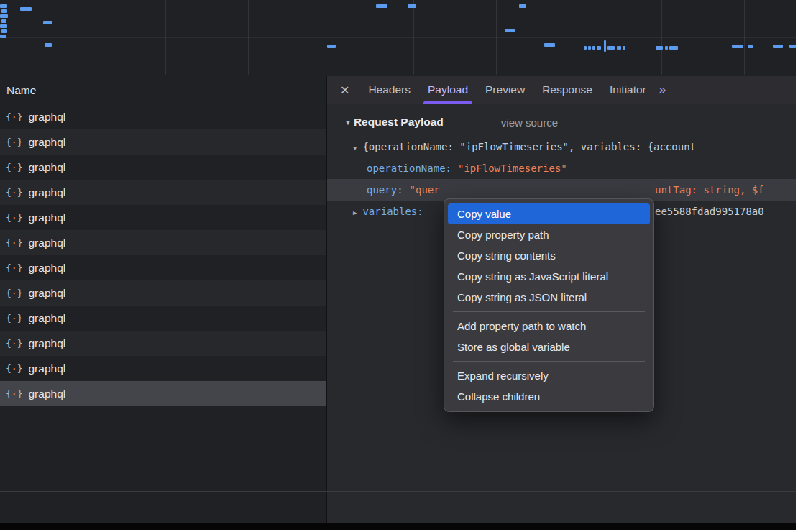  Describe the element at coordinates (549, 276) in the screenshot. I see `menu-item-copy-string-as-javascript-literal: Copy string as JavaScript literal` at that location.